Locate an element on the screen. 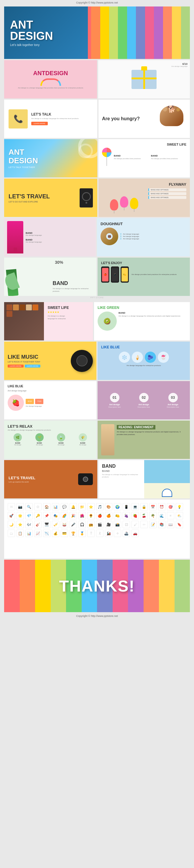  icon-item: 🔍 is located at coordinates (29, 507).